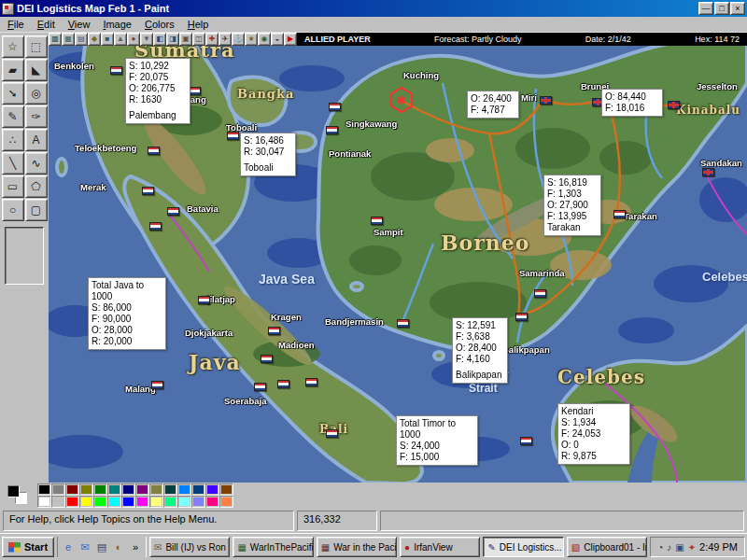 Image resolution: width=747 pixels, height=560 pixels. What do you see at coordinates (290, 39) in the screenshot?
I see `game-toolbar-button-19: ▶` at bounding box center [290, 39].